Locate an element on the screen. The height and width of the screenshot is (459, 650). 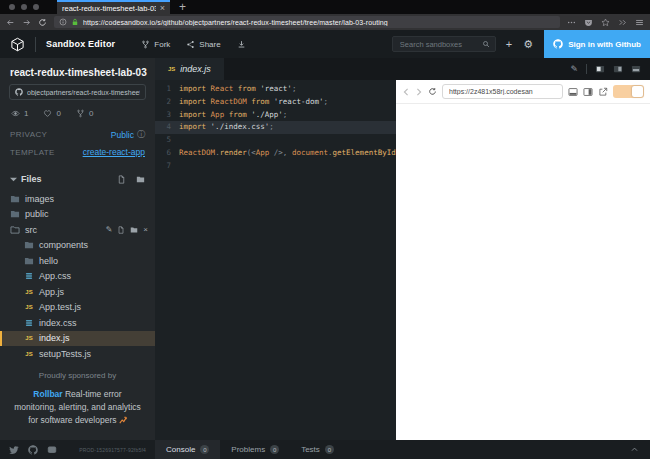
browser-tab: react-redux-timesheet-lab-03 × is located at coordinates (114, 7).